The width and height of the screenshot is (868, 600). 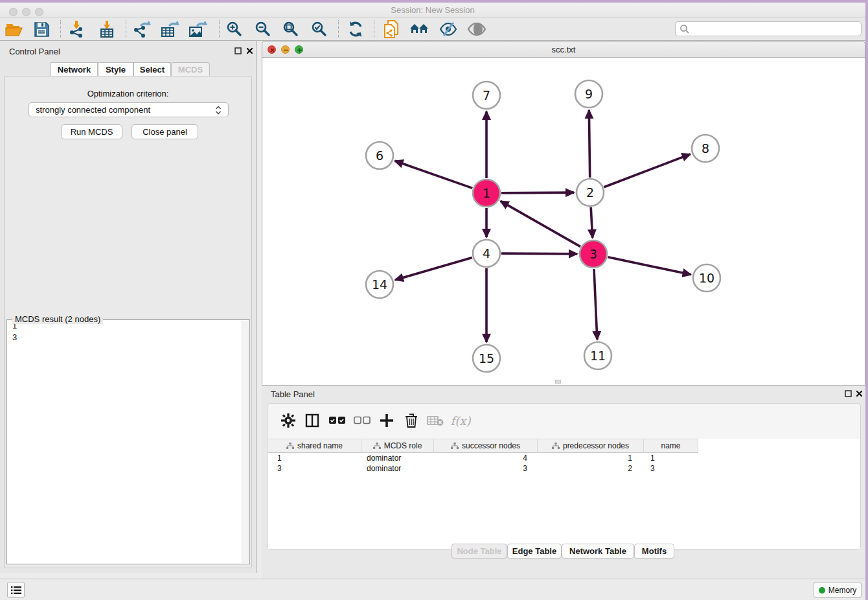 What do you see at coordinates (486, 95) in the screenshot?
I see `graph-node-7: 7` at bounding box center [486, 95].